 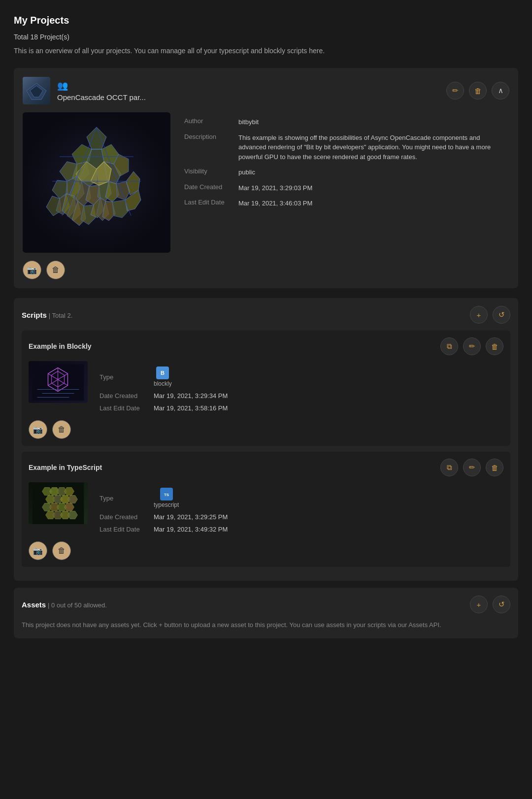 I want to click on script-ts-name: Example in TypeScript, so click(x=65, y=467).